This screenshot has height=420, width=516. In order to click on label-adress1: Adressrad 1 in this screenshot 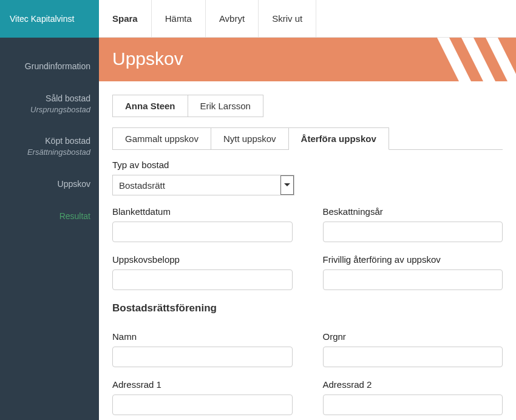, I will do `click(203, 385)`.